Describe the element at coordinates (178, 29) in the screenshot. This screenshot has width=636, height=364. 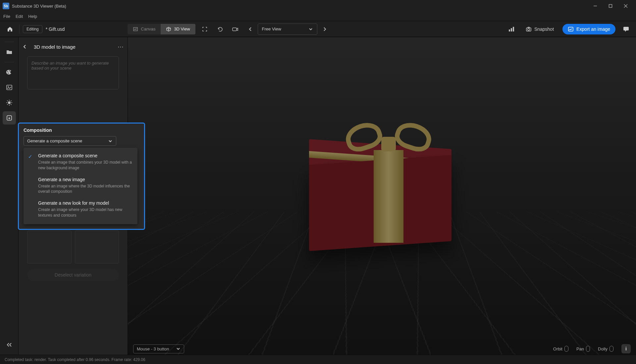
I see `3d-view-button: 3D View` at that location.